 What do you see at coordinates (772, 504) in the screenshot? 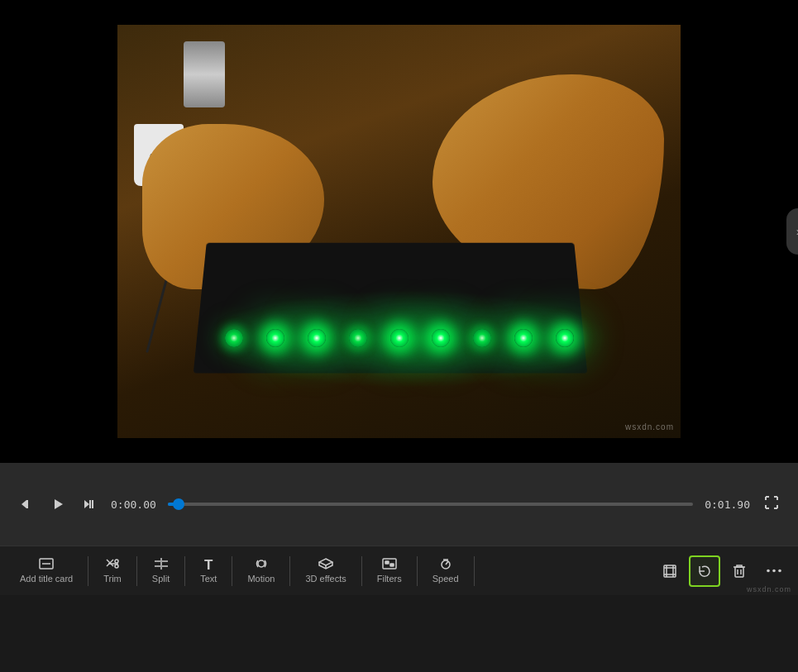
I see `fullscreen-button` at bounding box center [772, 504].